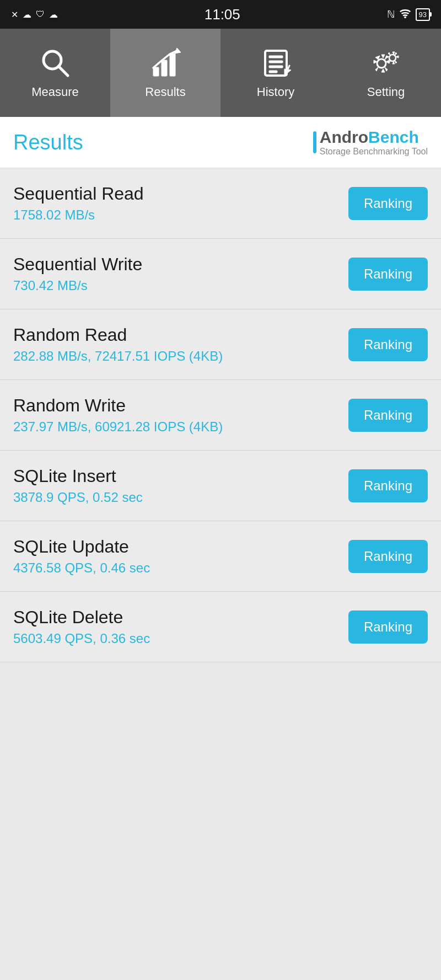 Image resolution: width=441 pixels, height=980 pixels. I want to click on result-value-random-read: 282.88 MB/s, 72417.51 IOPS (4KB), so click(181, 356).